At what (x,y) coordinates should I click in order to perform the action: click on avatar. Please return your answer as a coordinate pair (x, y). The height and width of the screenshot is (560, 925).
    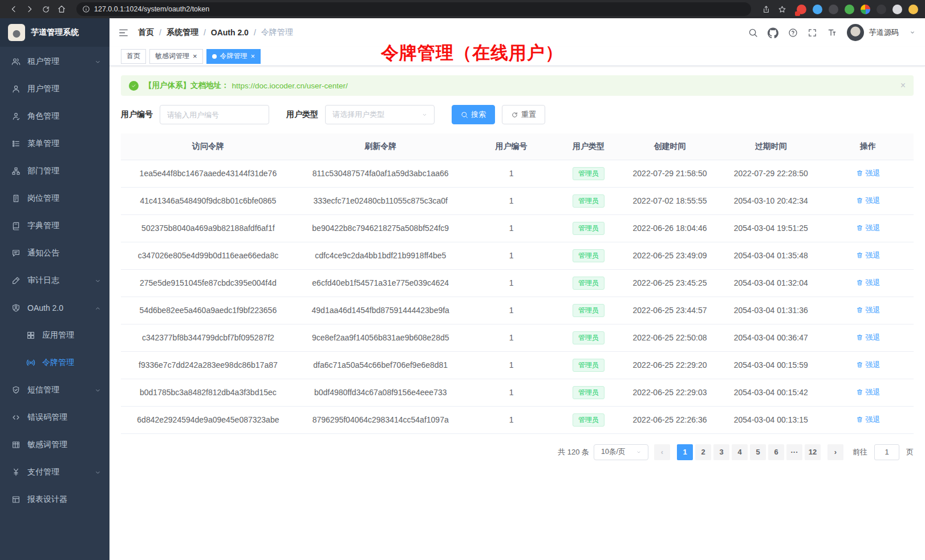
    Looking at the image, I should click on (855, 33).